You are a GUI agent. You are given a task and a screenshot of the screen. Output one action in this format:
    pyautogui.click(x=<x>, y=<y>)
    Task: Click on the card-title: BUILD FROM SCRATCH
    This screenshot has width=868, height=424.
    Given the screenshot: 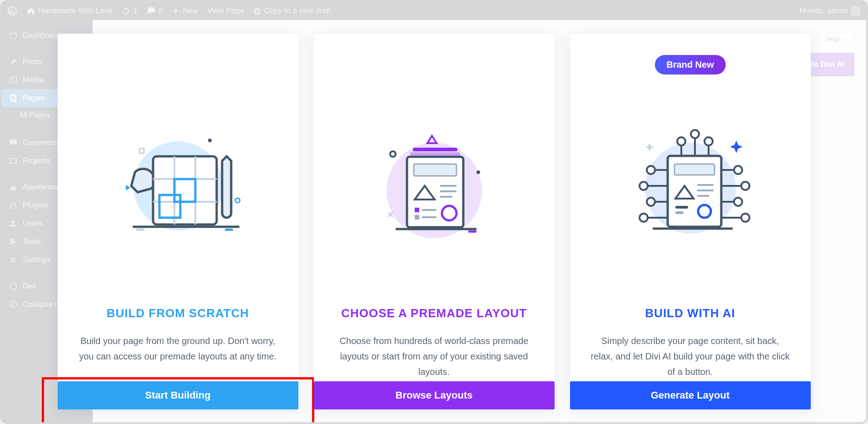 What is the action you would take?
    pyautogui.click(x=178, y=314)
    